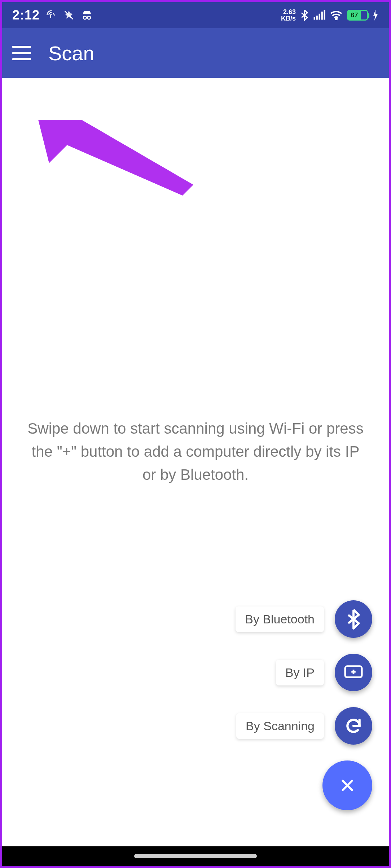 This screenshot has height=868, width=391. What do you see at coordinates (196, 53) in the screenshot?
I see `app-bar: Scan` at bounding box center [196, 53].